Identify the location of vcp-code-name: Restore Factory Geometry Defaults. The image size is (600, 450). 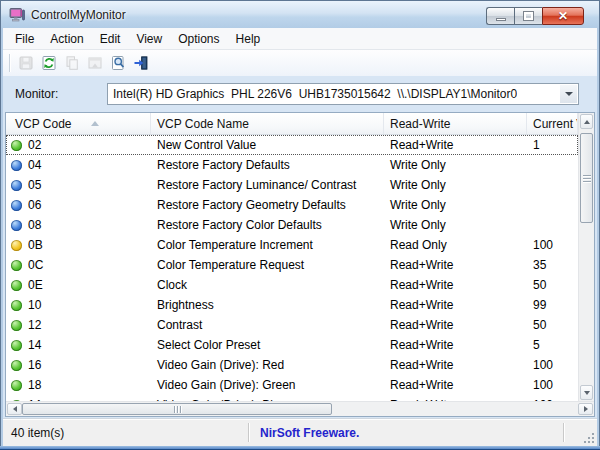
(268, 205).